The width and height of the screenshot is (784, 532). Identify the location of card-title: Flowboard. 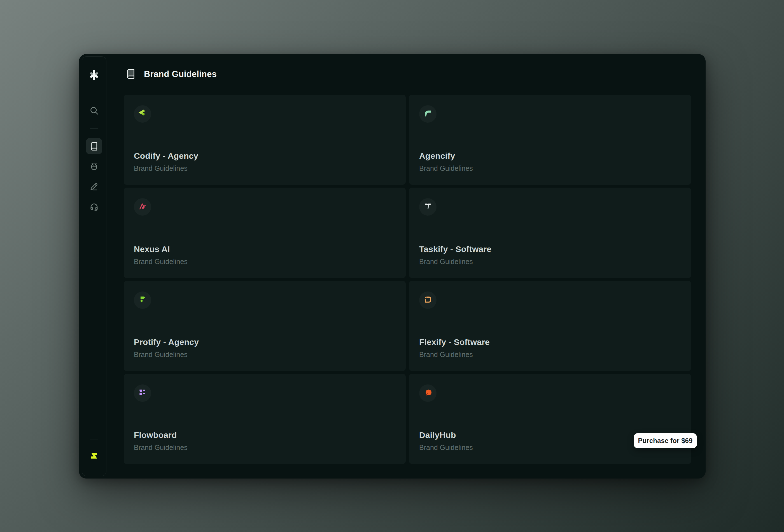
(265, 435).